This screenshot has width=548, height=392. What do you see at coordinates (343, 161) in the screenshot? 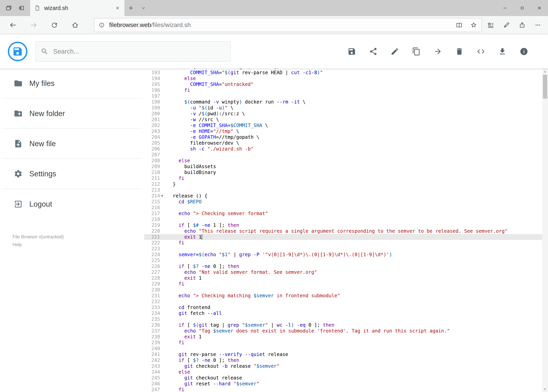
I see `code-line-208: 208 else` at bounding box center [343, 161].